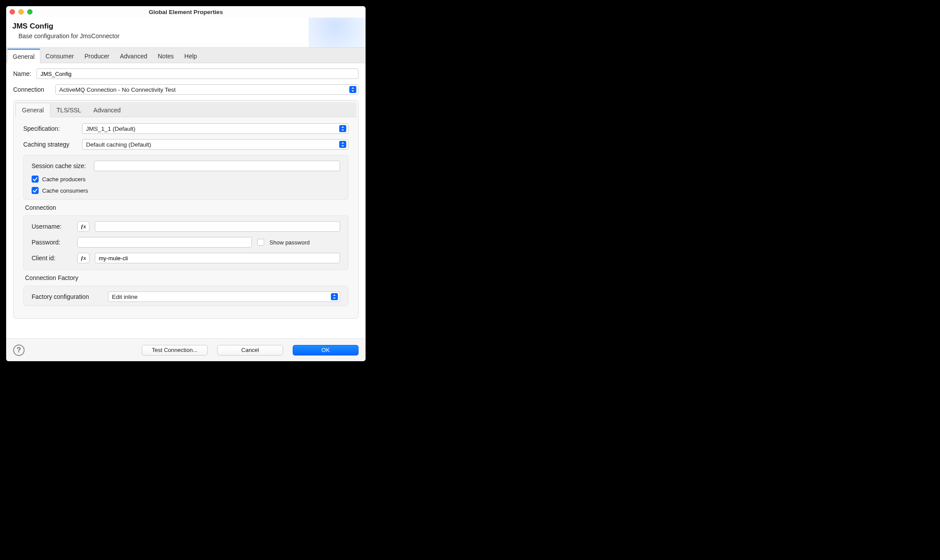 The height and width of the screenshot is (560, 940). I want to click on name-input, so click(197, 74).